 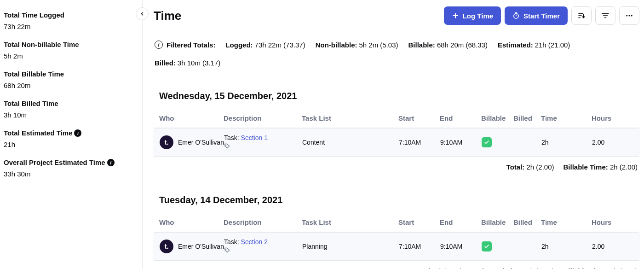 I want to click on stat-value: 68h 20m, so click(x=67, y=86).